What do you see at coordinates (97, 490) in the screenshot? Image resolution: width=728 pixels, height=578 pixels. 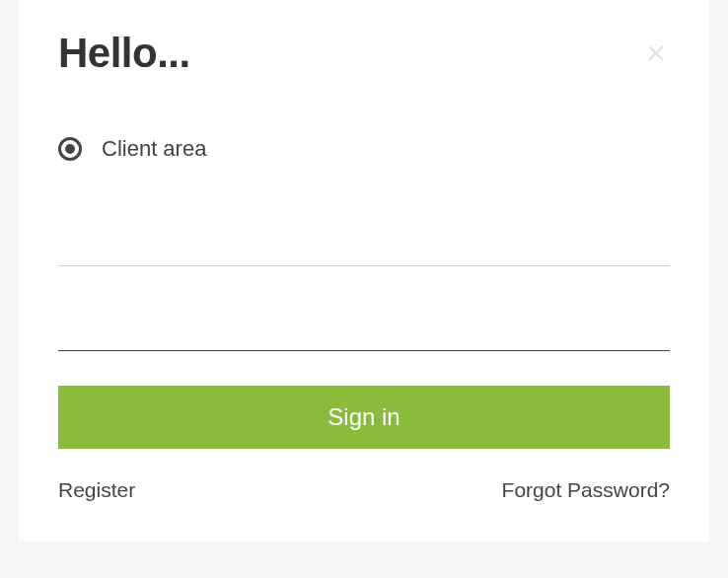 I see `register-link: Register` at bounding box center [97, 490].